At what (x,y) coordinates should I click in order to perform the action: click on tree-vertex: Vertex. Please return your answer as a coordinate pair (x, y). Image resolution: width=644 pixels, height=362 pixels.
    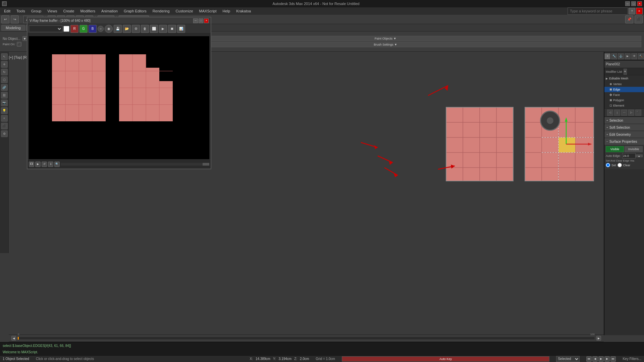
    Looking at the image, I should click on (624, 84).